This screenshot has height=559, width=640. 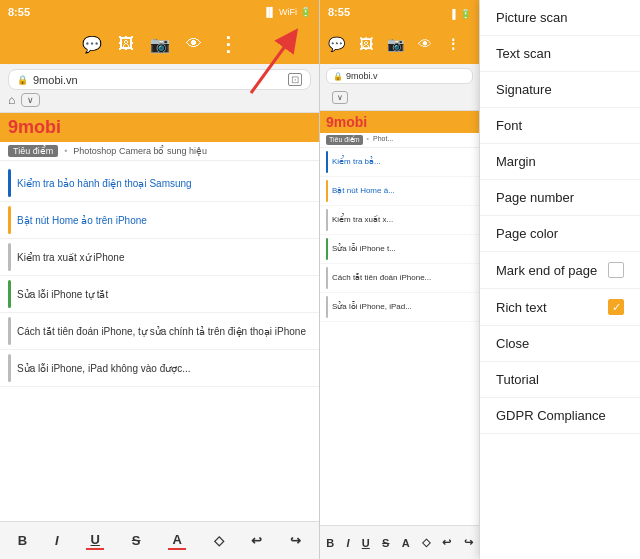 What do you see at coordinates (346, 122) in the screenshot?
I see `mini-logo: 9mobi` at bounding box center [346, 122].